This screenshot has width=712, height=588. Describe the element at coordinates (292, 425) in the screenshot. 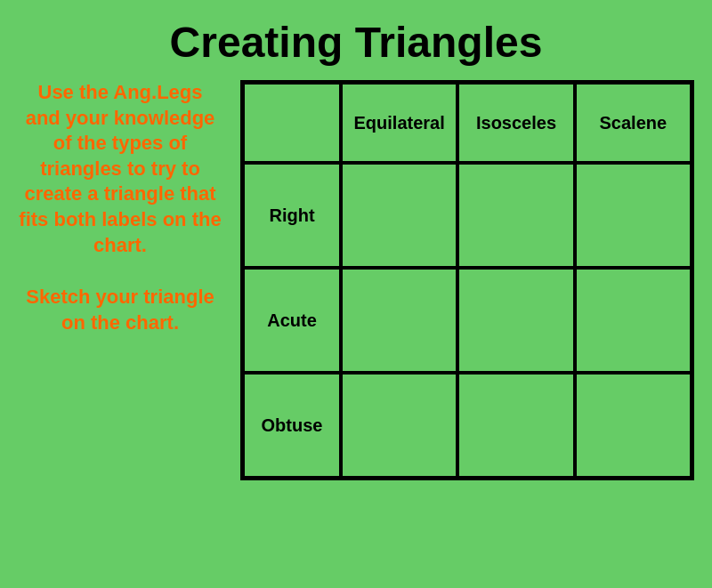

I see `row-label-obtuse: Obtuse` at that location.